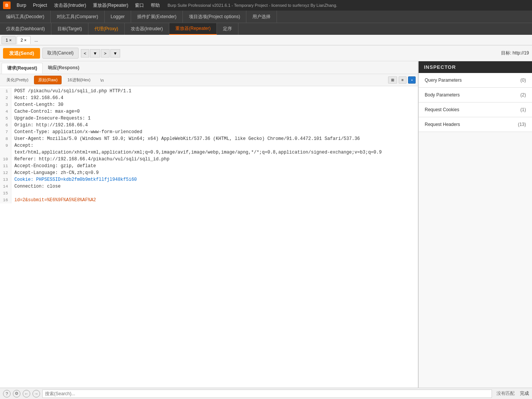 This screenshot has width=532, height=399. What do you see at coordinates (443, 80) in the screenshot?
I see `query-params-label: Query Parameters` at bounding box center [443, 80].